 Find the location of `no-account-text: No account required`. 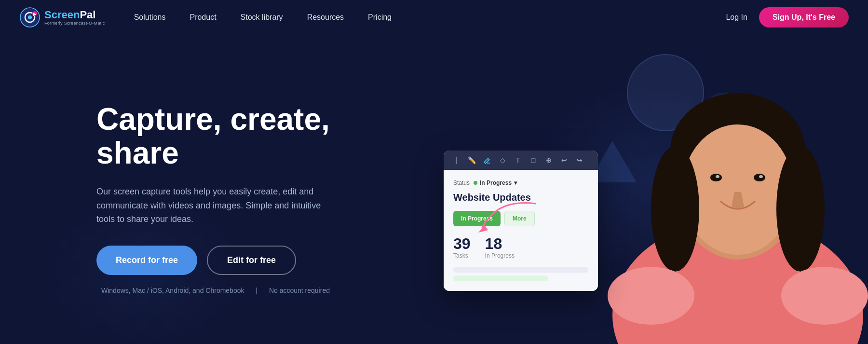

no-account-text: No account required is located at coordinates (299, 290).